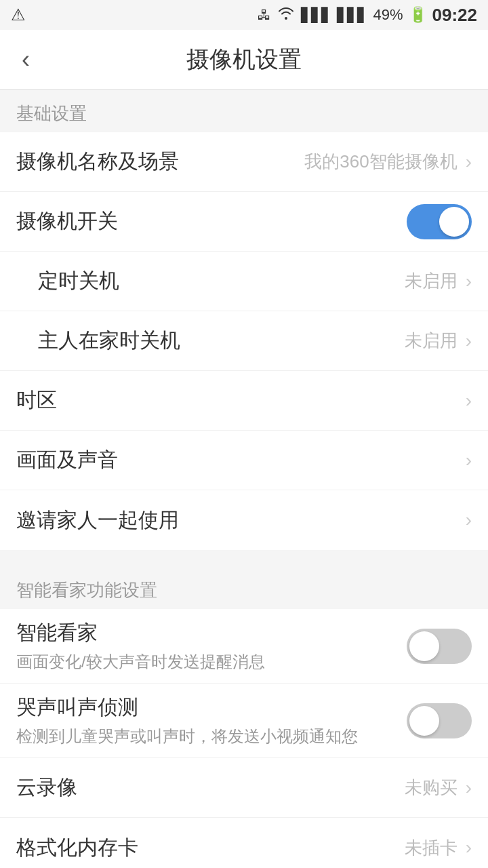 This screenshot has height=868, width=488. Describe the element at coordinates (381, 161) in the screenshot. I see `camera-name-value: 我的360智能摄像机` at that location.